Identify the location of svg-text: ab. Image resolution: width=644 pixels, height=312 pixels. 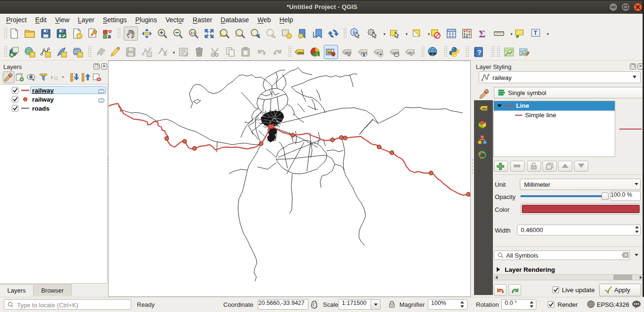
(330, 52).